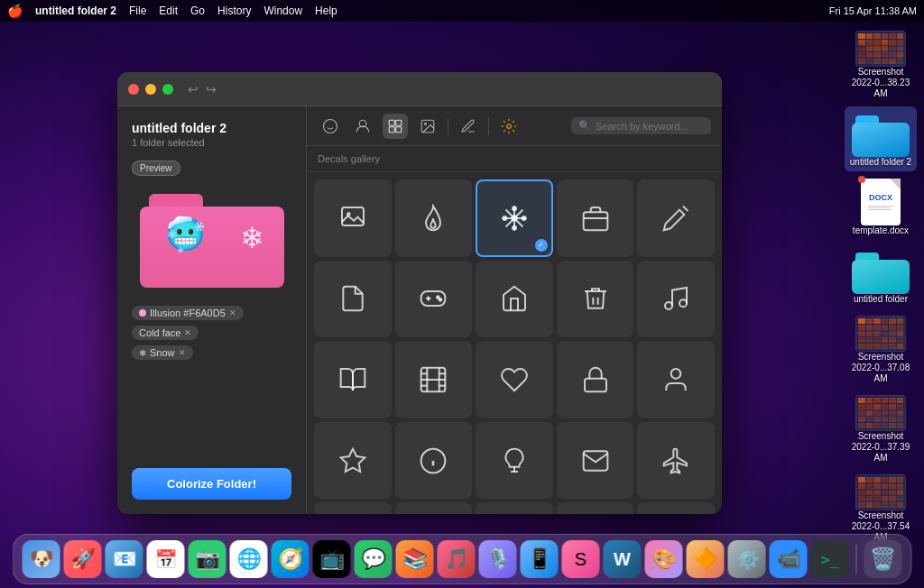 The image size is (924, 588). I want to click on dock-vlc: 🔶, so click(706, 559).